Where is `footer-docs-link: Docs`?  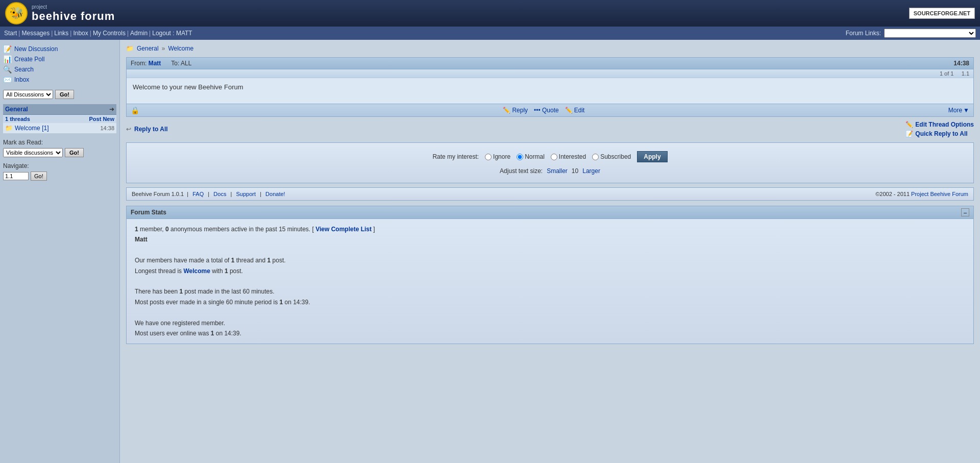
footer-docs-link: Docs is located at coordinates (219, 194).